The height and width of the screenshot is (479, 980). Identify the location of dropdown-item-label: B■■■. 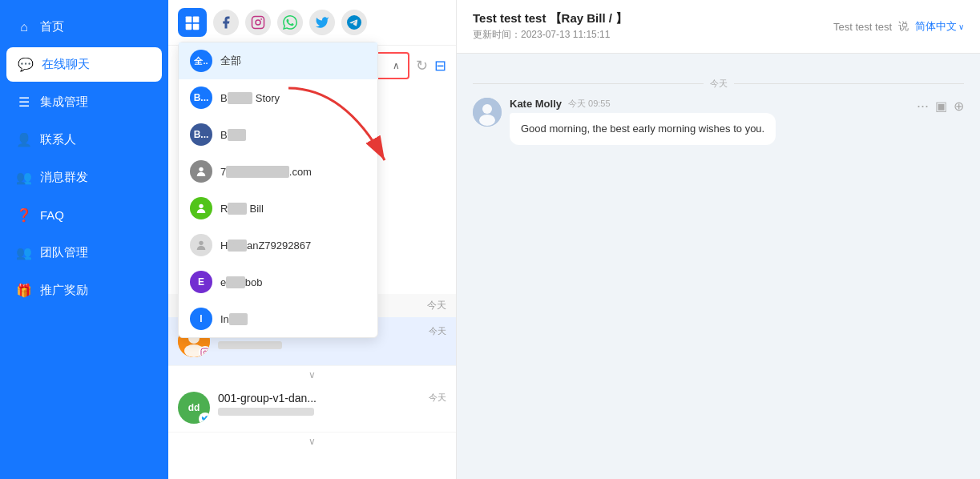
(233, 135).